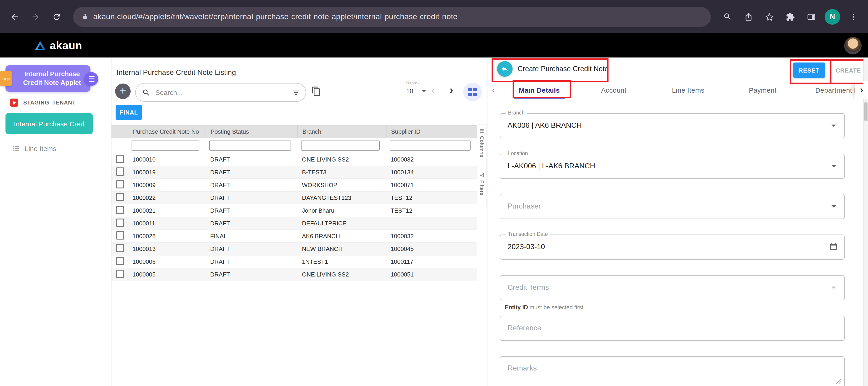 The image size is (868, 386). Describe the element at coordinates (49, 124) in the screenshot. I see `sidebar-item-internal-purchase-credit-note: Internal Purchase Cred` at that location.